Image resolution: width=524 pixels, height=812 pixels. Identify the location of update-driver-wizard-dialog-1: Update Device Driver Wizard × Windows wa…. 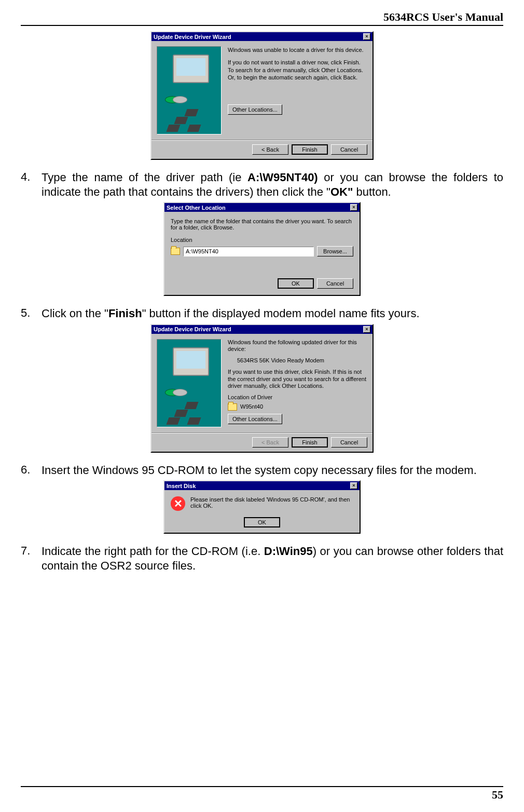
(262, 96).